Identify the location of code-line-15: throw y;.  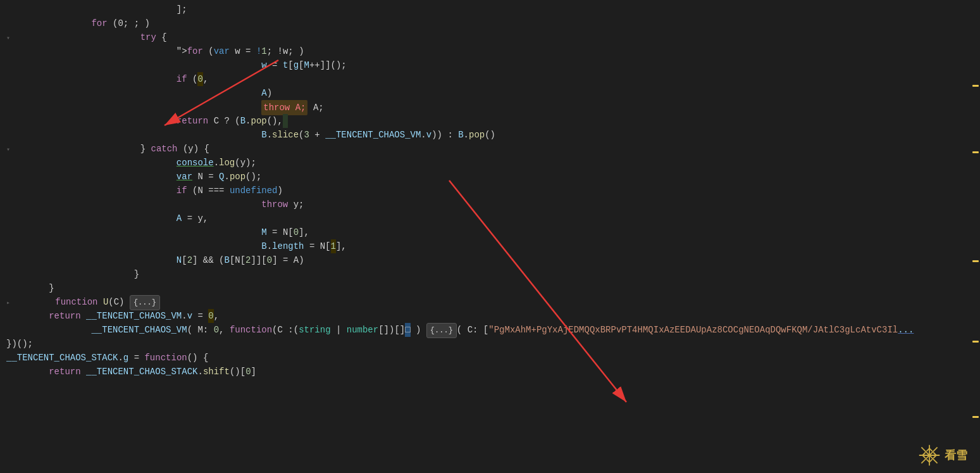
(488, 205).